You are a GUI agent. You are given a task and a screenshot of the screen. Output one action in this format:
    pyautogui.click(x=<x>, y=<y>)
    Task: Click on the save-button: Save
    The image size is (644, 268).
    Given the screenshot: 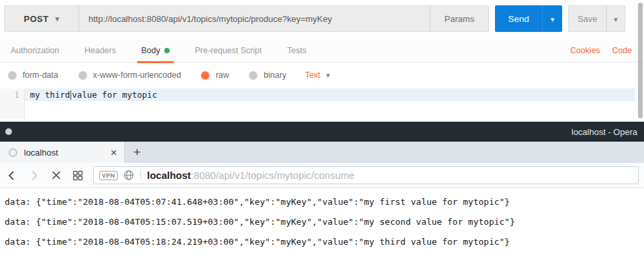 What is the action you would take?
    pyautogui.click(x=587, y=19)
    